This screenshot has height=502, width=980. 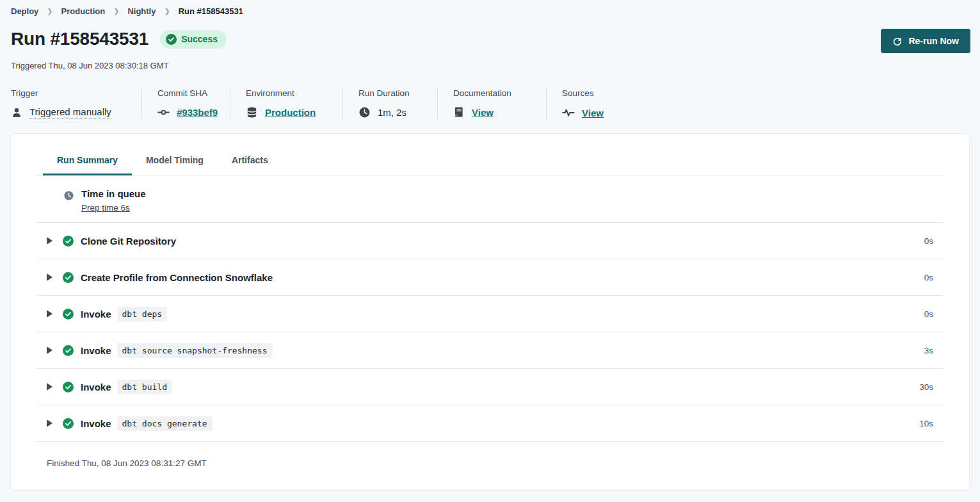 I want to click on rerun-now-button: Re-run Now, so click(x=926, y=41).